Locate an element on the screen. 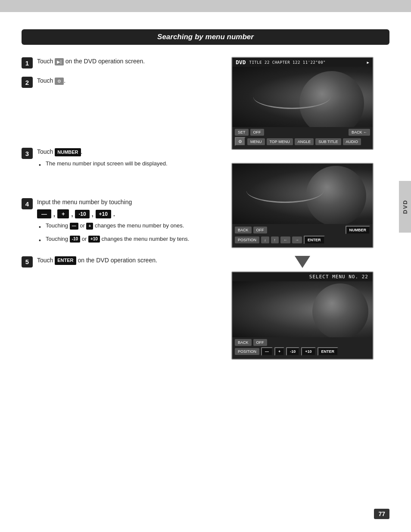  inline-minus: — is located at coordinates (74, 227).